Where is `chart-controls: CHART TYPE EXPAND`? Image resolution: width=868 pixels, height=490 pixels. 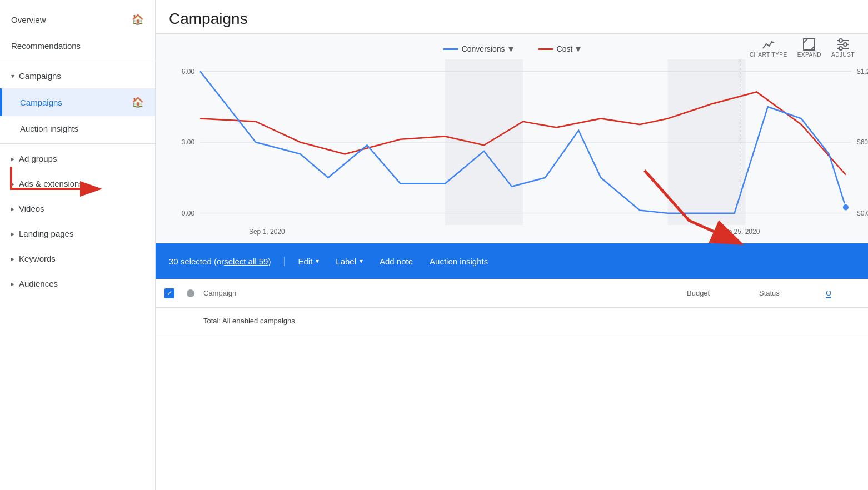
chart-controls: CHART TYPE EXPAND is located at coordinates (802, 48).